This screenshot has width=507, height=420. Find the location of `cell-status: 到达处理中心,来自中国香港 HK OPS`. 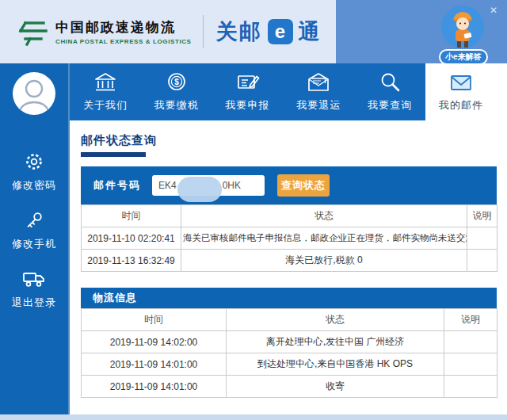

cell-status: 到达处理中心,来自中国香港 HK OPS is located at coordinates (336, 365).